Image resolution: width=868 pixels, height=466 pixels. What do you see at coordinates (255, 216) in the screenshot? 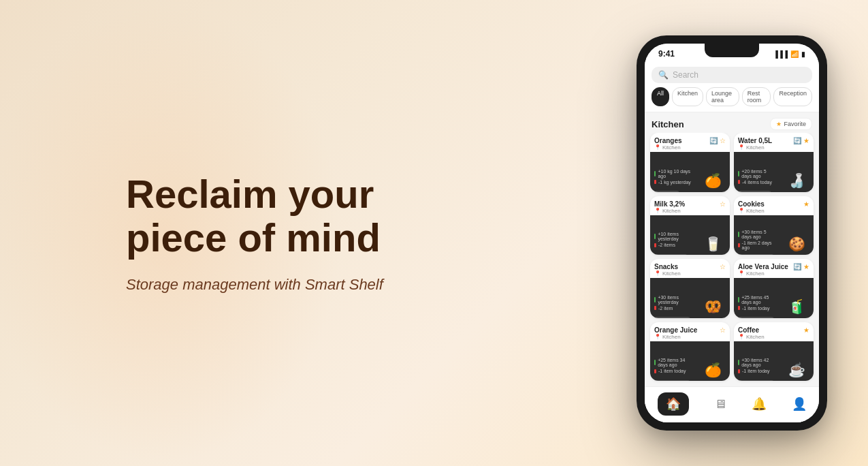
I see `hero-title: Reclaim your piece of mind` at bounding box center [255, 216].